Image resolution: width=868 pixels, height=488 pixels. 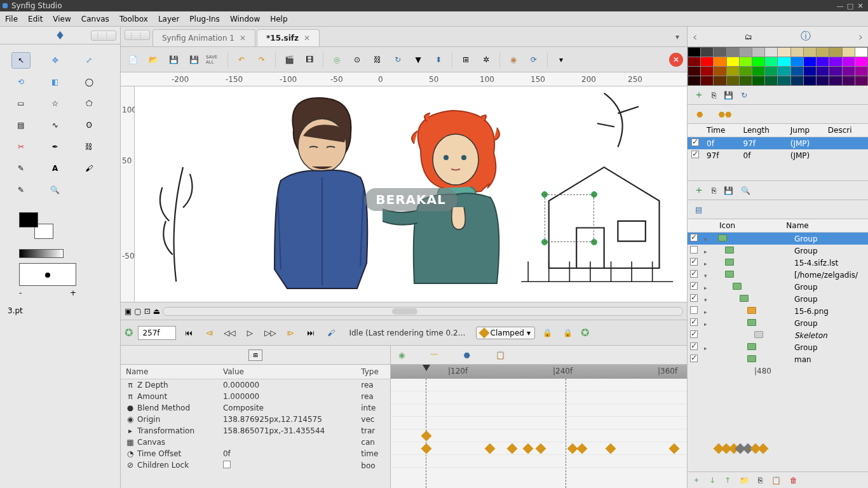 I want to click on delete-layer-button: 🗑, so click(x=794, y=480).